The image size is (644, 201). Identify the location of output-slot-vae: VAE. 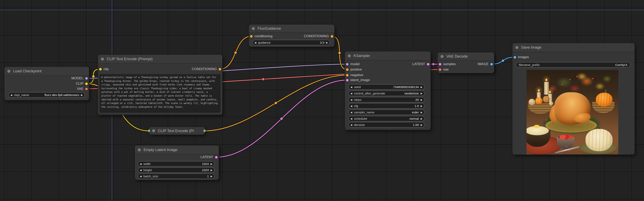
(47, 89).